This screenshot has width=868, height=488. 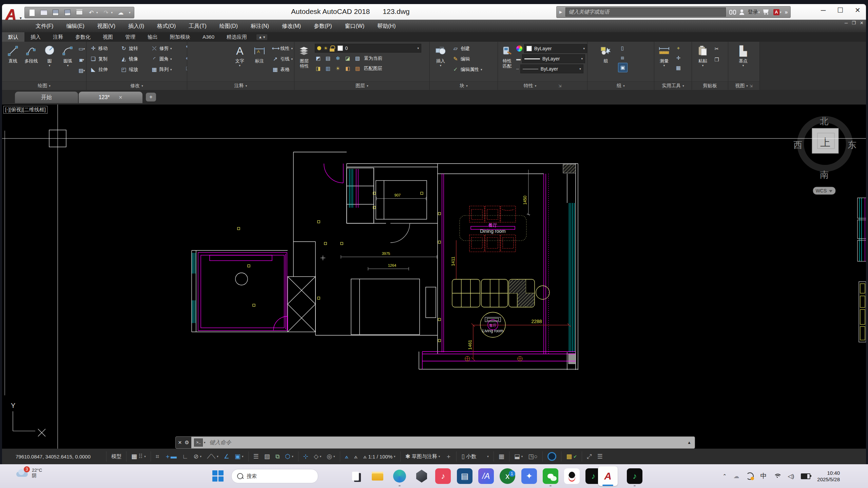 What do you see at coordinates (857, 10) in the screenshot?
I see `close-button: ✕` at bounding box center [857, 10].